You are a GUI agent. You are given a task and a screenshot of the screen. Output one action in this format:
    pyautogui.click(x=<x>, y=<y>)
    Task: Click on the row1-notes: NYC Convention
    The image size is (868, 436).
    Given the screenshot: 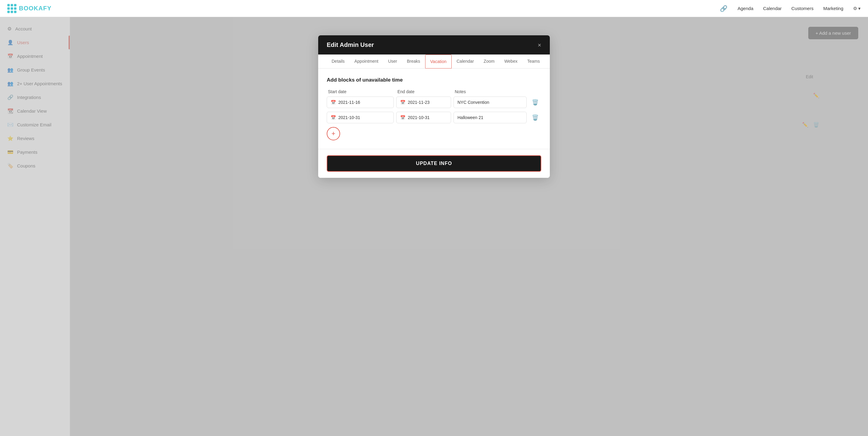 What is the action you would take?
    pyautogui.click(x=490, y=102)
    